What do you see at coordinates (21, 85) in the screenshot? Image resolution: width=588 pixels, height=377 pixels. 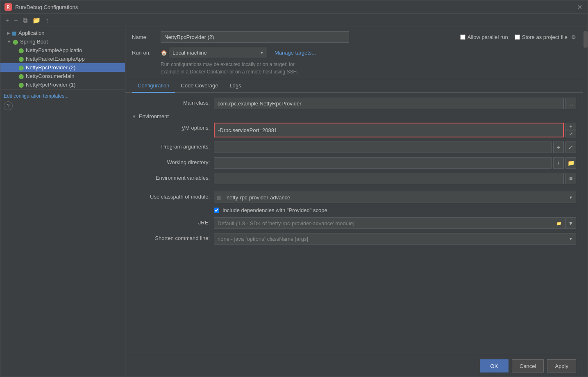 I see `spring-icon-5: ⬤` at bounding box center [21, 85].